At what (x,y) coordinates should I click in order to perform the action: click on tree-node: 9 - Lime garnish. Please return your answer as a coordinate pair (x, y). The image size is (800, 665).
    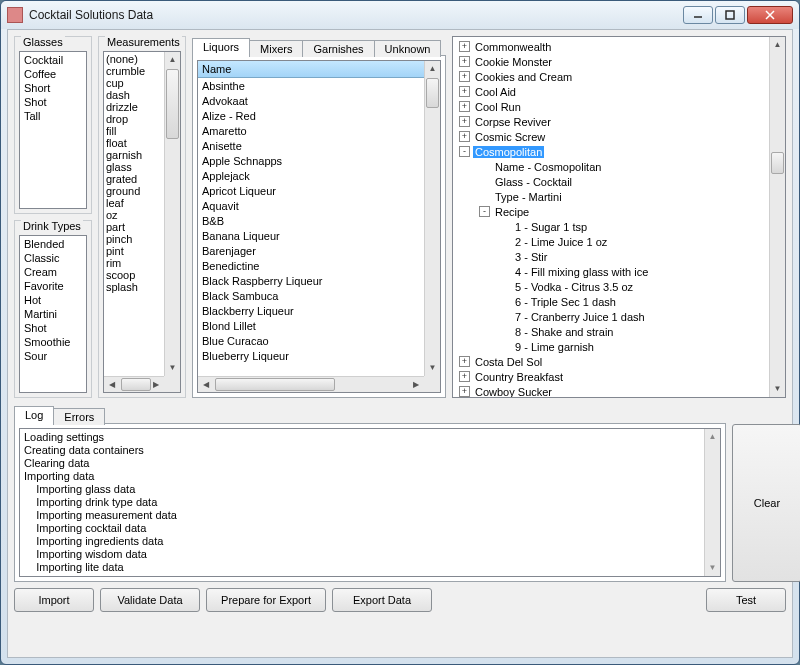
    Looking at the image, I should click on (611, 346).